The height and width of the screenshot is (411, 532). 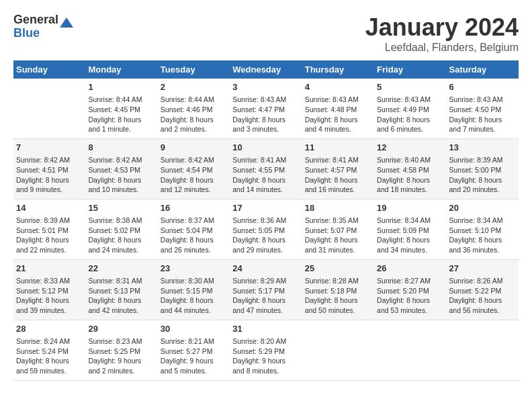 What do you see at coordinates (266, 169) in the screenshot?
I see `calendar-cell: 10Sunrise: 8:41 AM Sunset: 4:55 PM Dayli…` at bounding box center [266, 169].